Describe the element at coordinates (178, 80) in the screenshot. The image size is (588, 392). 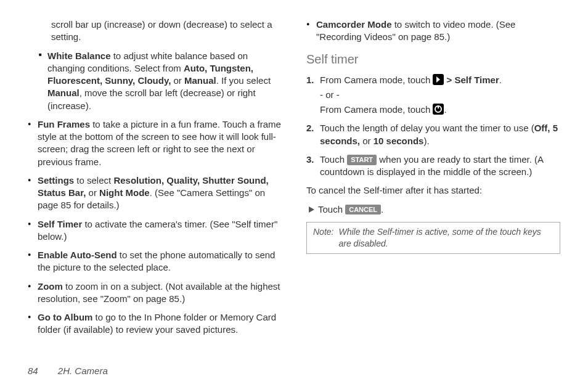
I see `wb-or: or` at that location.